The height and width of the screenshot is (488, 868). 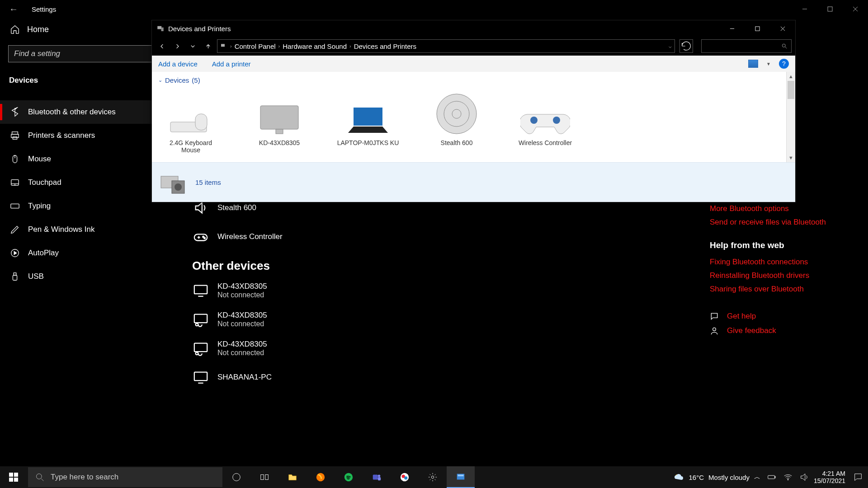 I want to click on help-button: ?, so click(x=784, y=64).